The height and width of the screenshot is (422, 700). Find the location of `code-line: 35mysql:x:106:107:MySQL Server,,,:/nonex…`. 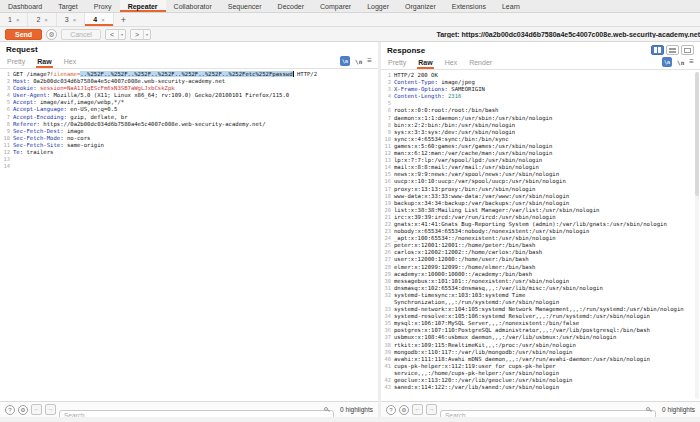

code-line: 35mysql:x:106:107:MySQL Server,,,:/nonex… is located at coordinates (540, 324).